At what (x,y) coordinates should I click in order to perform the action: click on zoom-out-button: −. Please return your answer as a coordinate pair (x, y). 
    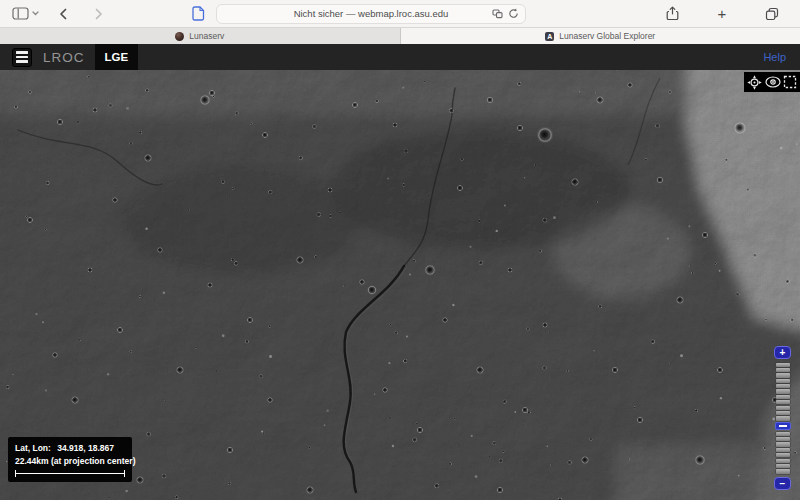
    Looking at the image, I should click on (782, 484).